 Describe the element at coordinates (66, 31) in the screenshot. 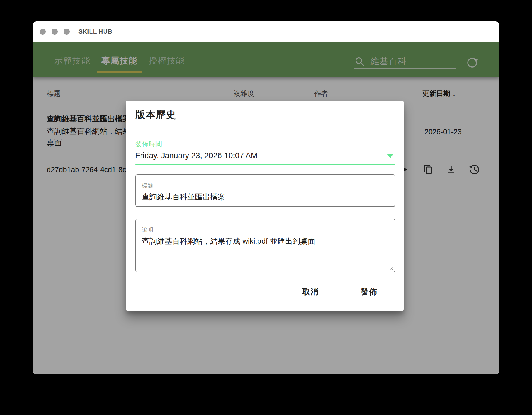

I see `zoom-window-button` at that location.